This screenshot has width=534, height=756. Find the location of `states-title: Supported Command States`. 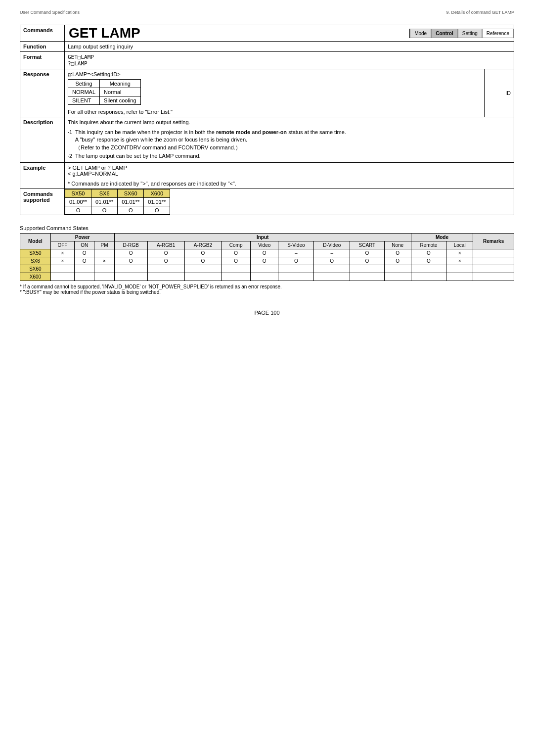

states-title: Supported Command States is located at coordinates (267, 228).